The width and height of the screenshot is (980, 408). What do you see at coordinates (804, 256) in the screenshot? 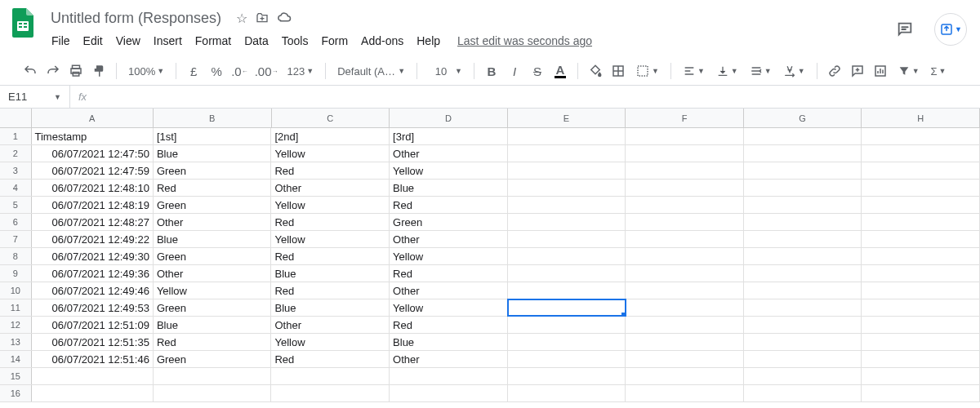
I see `cell-G8` at bounding box center [804, 256].